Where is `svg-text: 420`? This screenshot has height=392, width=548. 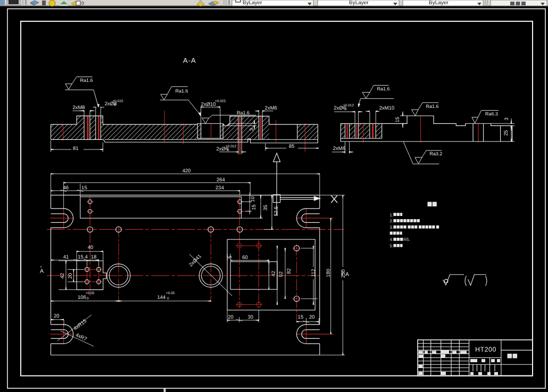
svg-text: 420 is located at coordinates (187, 171).